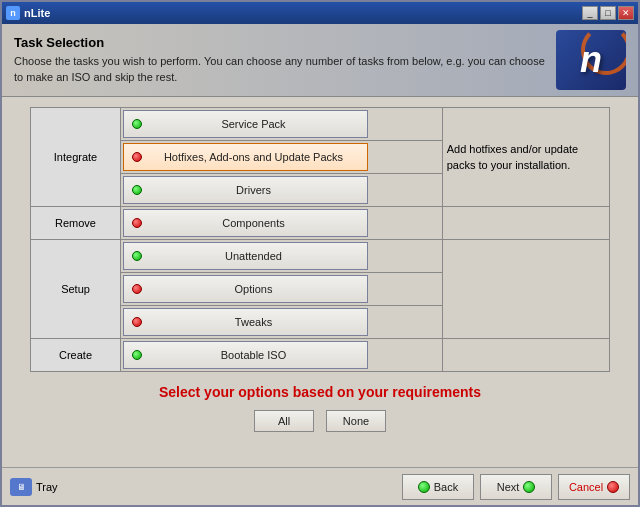 Image resolution: width=640 pixels, height=507 pixels. Describe the element at coordinates (320, 13) in the screenshot. I see `title-bar: n nLite _ □ ✕` at that location.